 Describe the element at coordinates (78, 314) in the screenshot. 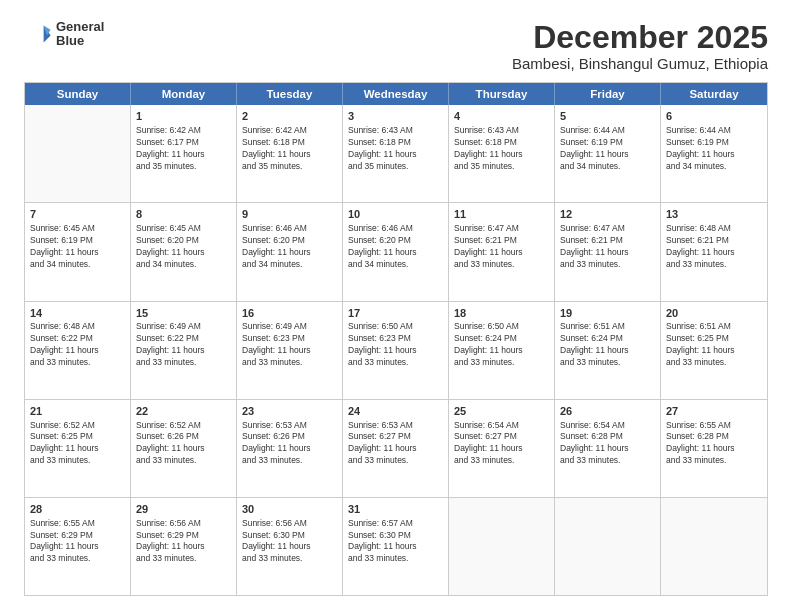

I see `day-number: 14` at that location.